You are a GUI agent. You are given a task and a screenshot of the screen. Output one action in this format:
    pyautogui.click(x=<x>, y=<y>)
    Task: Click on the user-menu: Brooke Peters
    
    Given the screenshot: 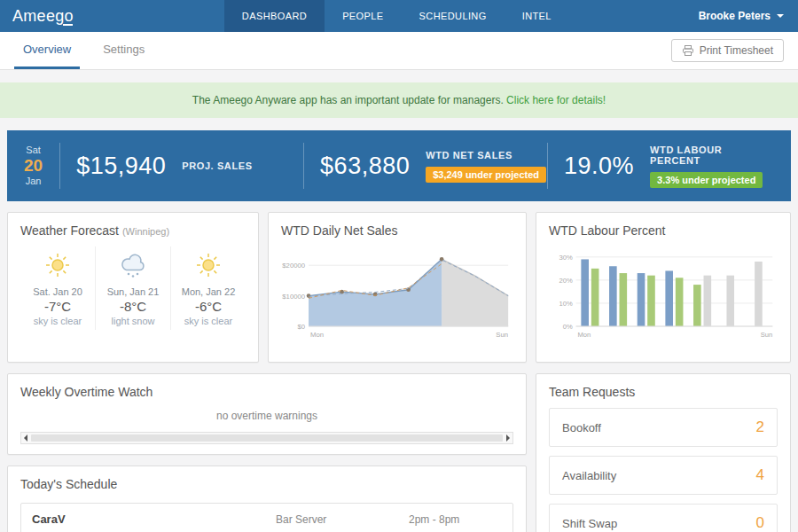 What is the action you would take?
    pyautogui.click(x=741, y=16)
    